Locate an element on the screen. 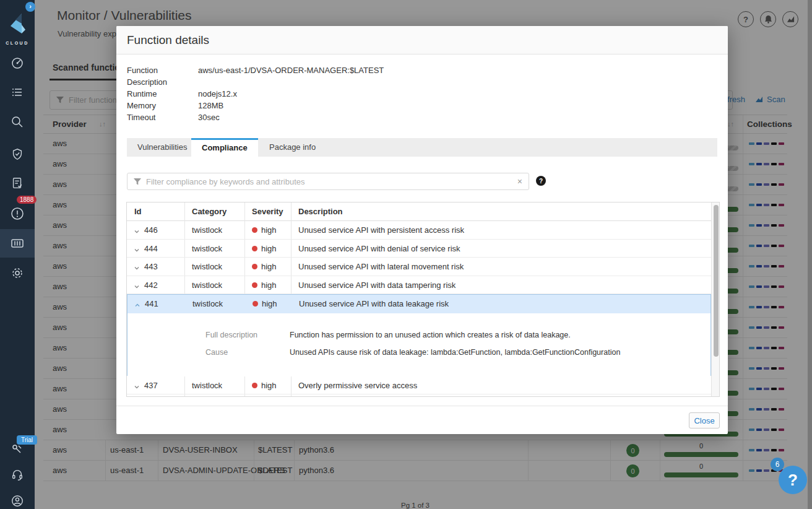 This screenshot has width=812, height=509. cell-id: 437 is located at coordinates (151, 385).